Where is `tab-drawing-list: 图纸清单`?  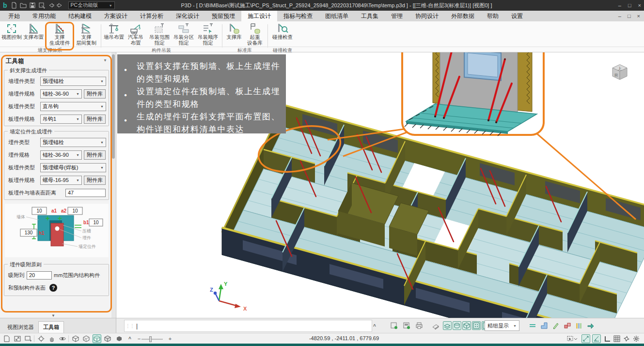 tab-drawing-list: 图纸清单 is located at coordinates (337, 16).